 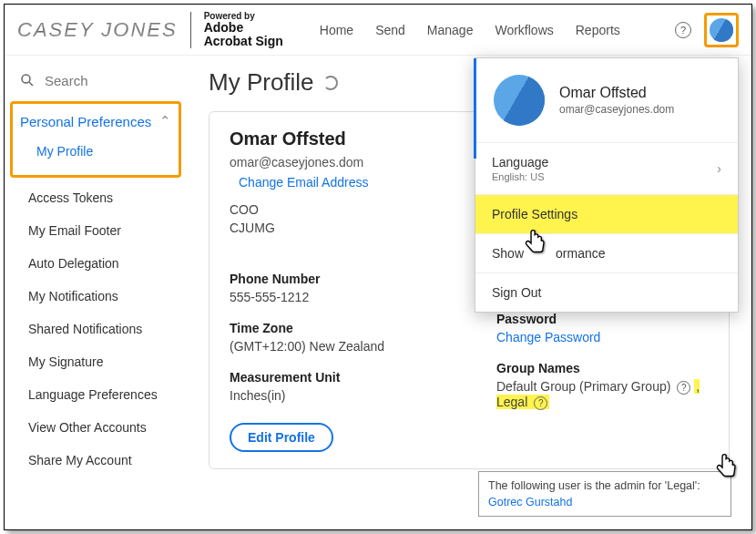 What do you see at coordinates (617, 93) in the screenshot?
I see `user-menu-name: Omar Offsted` at bounding box center [617, 93].